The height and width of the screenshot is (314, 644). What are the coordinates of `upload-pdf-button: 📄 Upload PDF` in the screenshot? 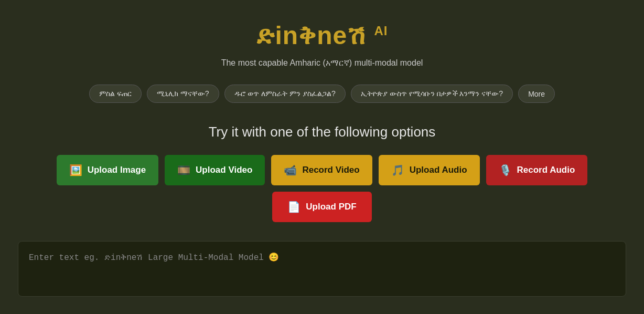 It's located at (322, 207).